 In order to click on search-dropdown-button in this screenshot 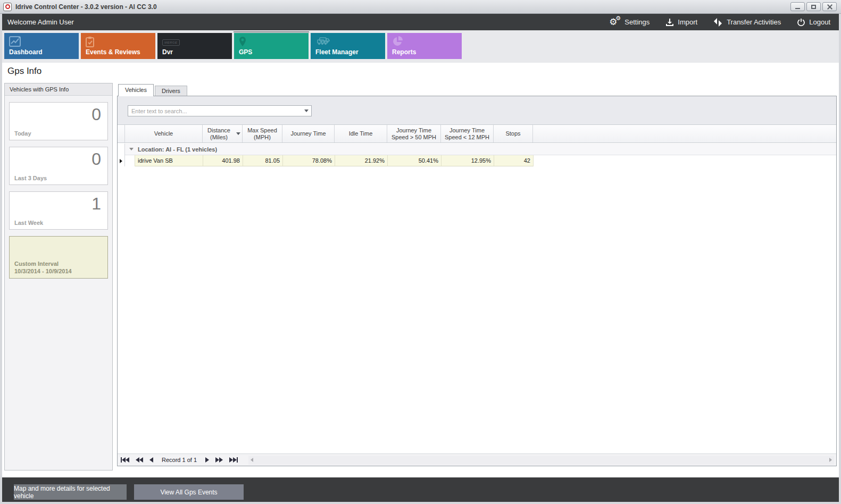, I will do `click(306, 111)`.